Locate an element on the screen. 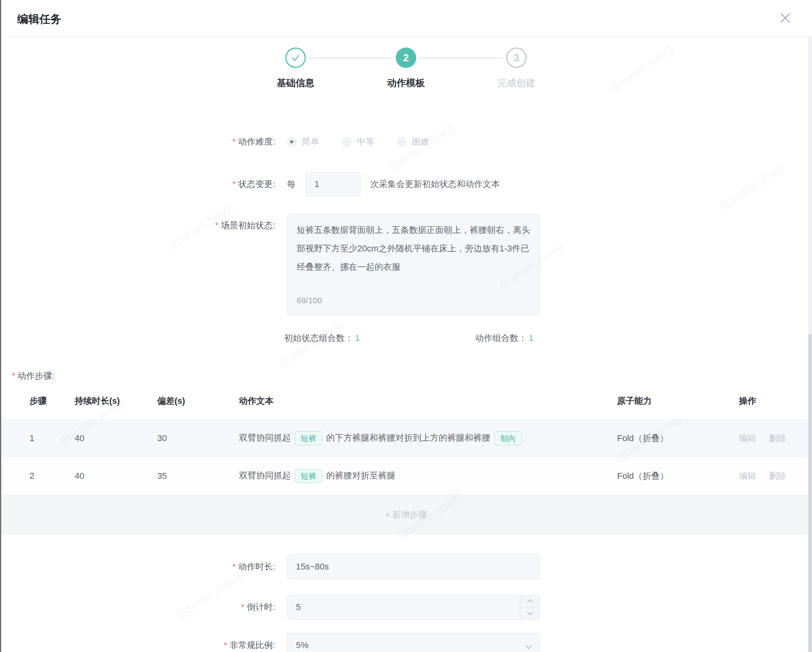  header-deviation: 偏差(s) is located at coordinates (198, 401).